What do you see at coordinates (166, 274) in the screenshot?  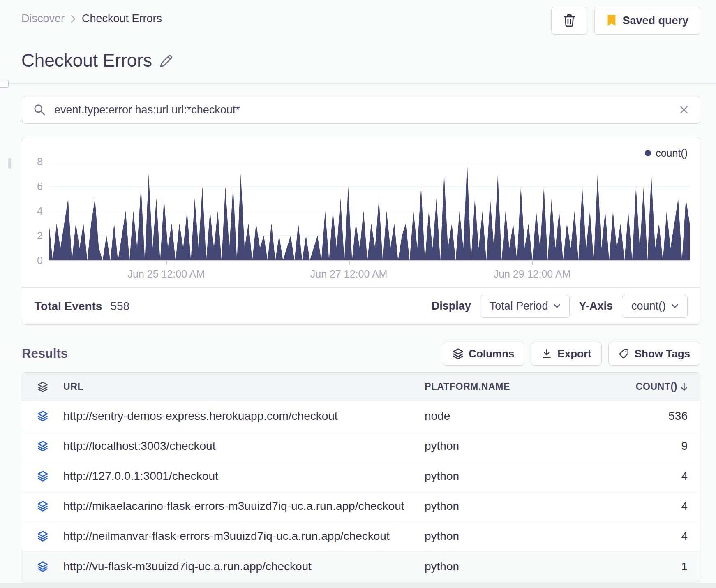 I see `x-tick-label: Jun 25 12:00 AM` at bounding box center [166, 274].